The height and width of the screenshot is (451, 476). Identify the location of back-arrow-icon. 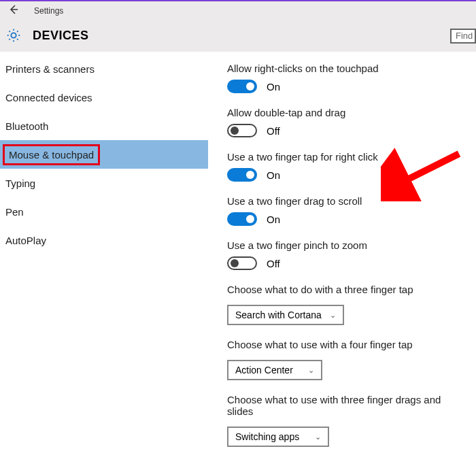
(14, 10).